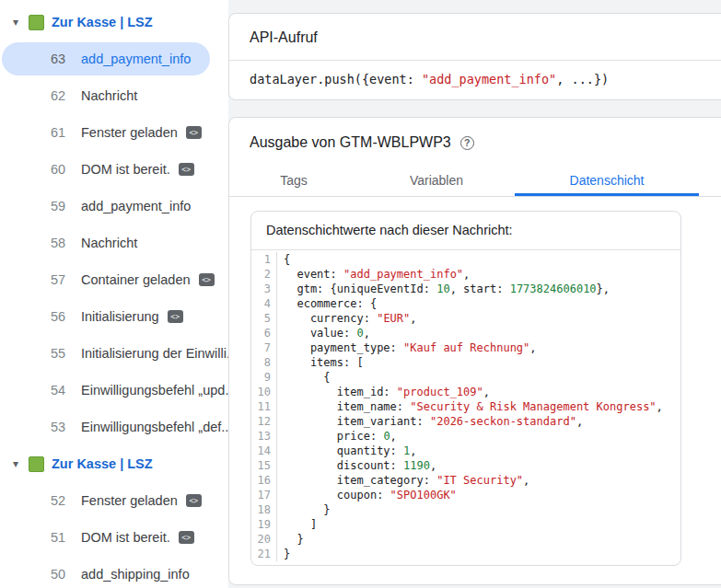 This screenshot has height=588, width=721. What do you see at coordinates (109, 96) in the screenshot?
I see `event-label: Nachricht` at bounding box center [109, 96].